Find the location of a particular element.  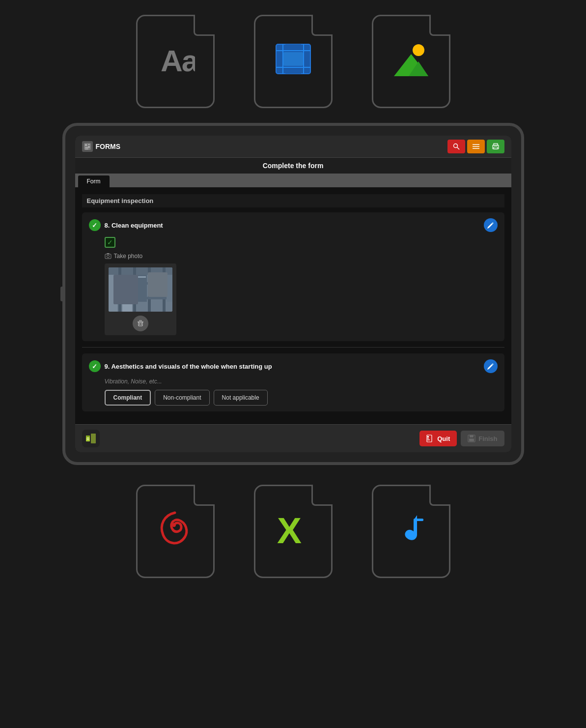

search-icon is located at coordinates (456, 146).